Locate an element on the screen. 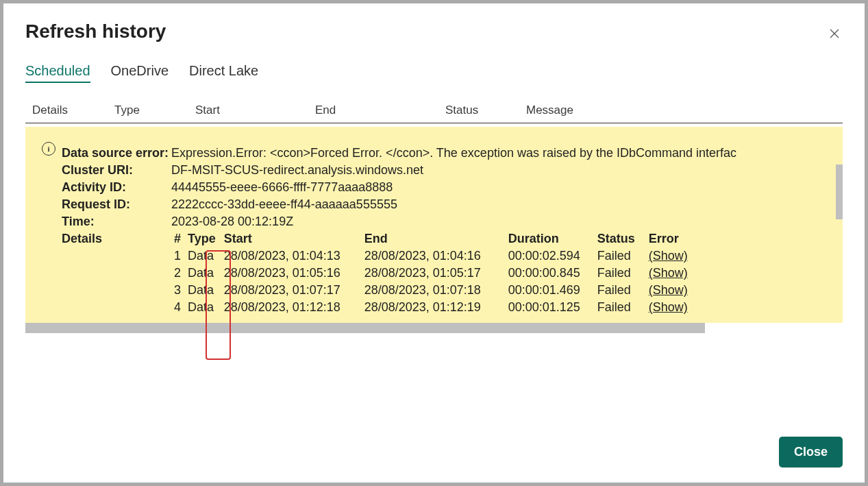 This screenshot has width=868, height=486. value-time: 2023-08-28 00:12:19Z is located at coordinates (507, 222).